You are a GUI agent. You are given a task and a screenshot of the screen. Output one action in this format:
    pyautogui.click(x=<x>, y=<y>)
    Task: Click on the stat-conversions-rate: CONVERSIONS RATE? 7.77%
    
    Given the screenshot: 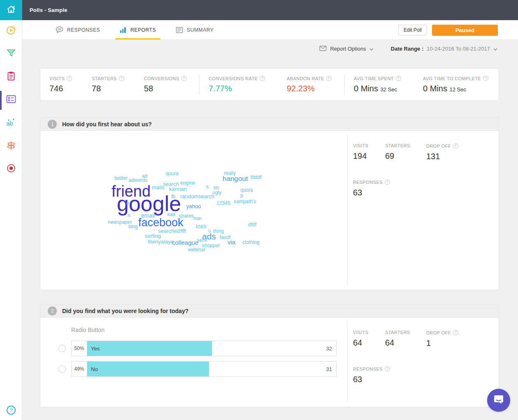 What is the action you would take?
    pyautogui.click(x=248, y=85)
    